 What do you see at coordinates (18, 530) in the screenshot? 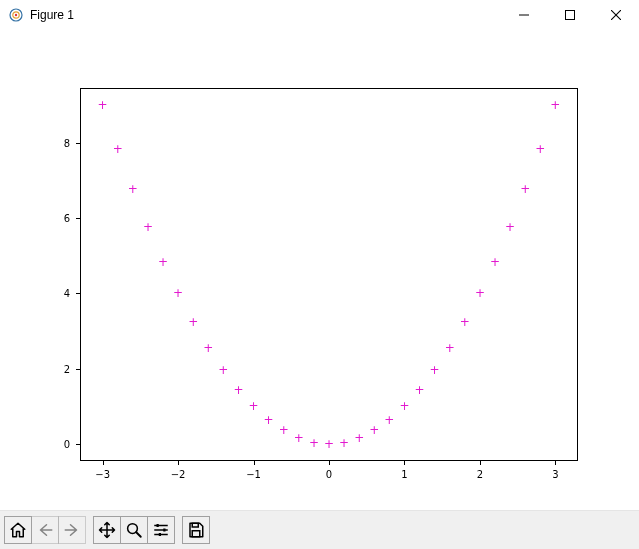
I see `home-button` at bounding box center [18, 530].